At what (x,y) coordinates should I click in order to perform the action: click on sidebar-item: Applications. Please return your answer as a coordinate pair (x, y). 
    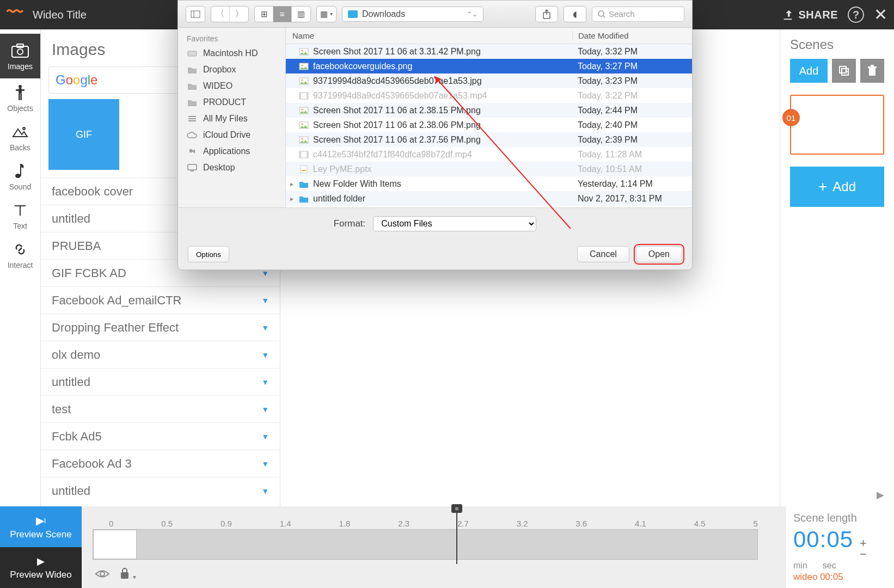
    Looking at the image, I should click on (232, 151).